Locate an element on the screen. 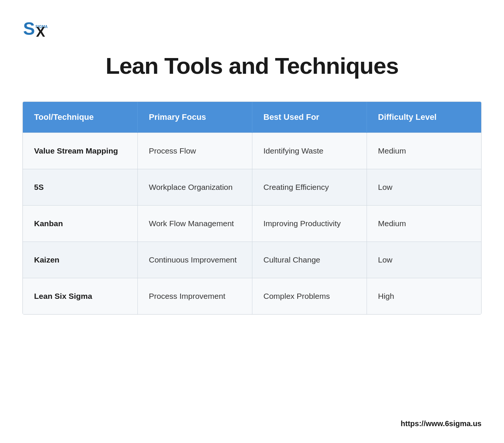 Image resolution: width=504 pixels, height=443 pixels. cell-difficulty-2: Medium is located at coordinates (424, 224).